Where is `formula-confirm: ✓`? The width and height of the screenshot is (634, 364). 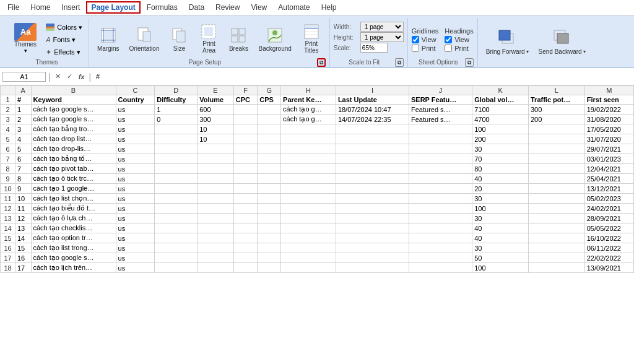
formula-confirm: ✓ is located at coordinates (69, 77).